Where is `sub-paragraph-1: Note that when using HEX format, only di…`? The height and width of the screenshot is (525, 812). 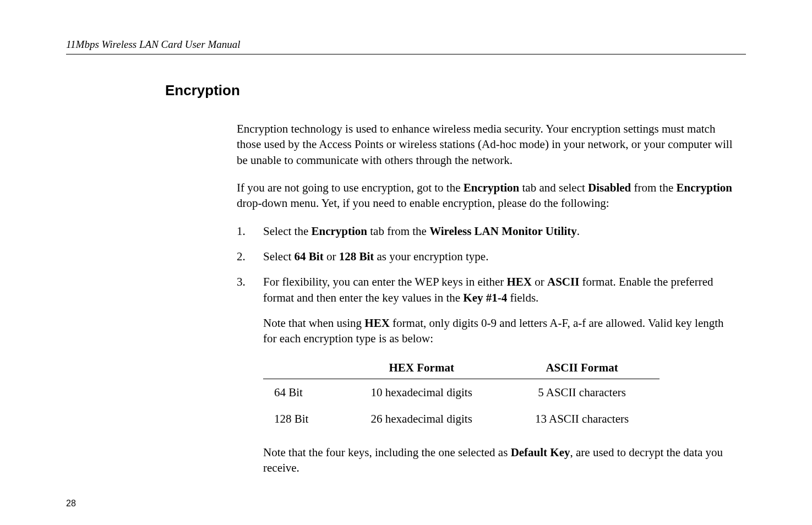 sub-paragraph-1: Note that when using HEX format, only di… is located at coordinates (499, 331).